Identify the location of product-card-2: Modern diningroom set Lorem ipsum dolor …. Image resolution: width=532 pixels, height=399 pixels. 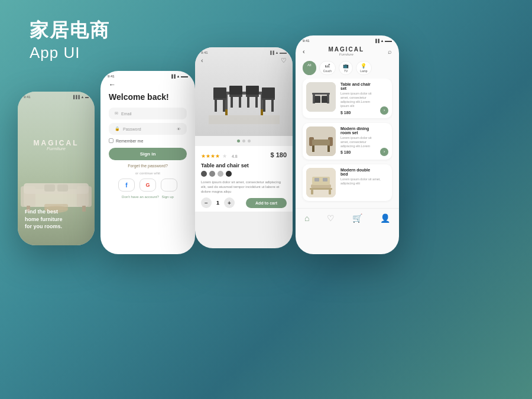
(348, 141).